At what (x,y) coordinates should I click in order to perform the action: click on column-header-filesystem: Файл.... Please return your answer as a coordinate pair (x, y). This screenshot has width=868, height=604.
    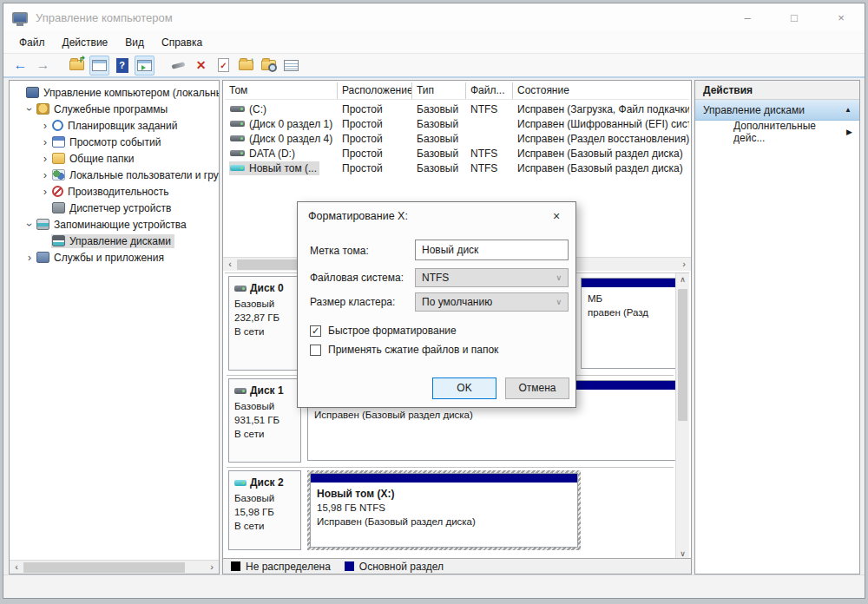
    Looking at the image, I should click on (490, 90).